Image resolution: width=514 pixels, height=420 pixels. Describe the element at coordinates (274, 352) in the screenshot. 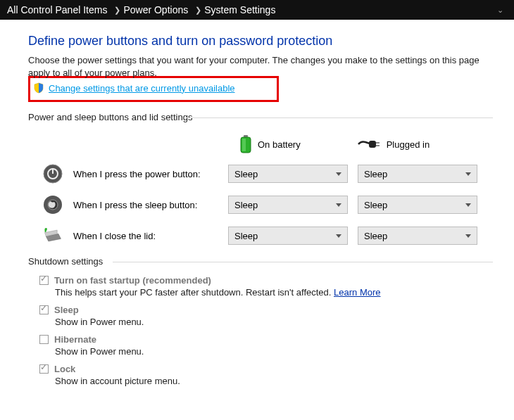

I see `desc-hibernate: Show in Power menu.` at that location.